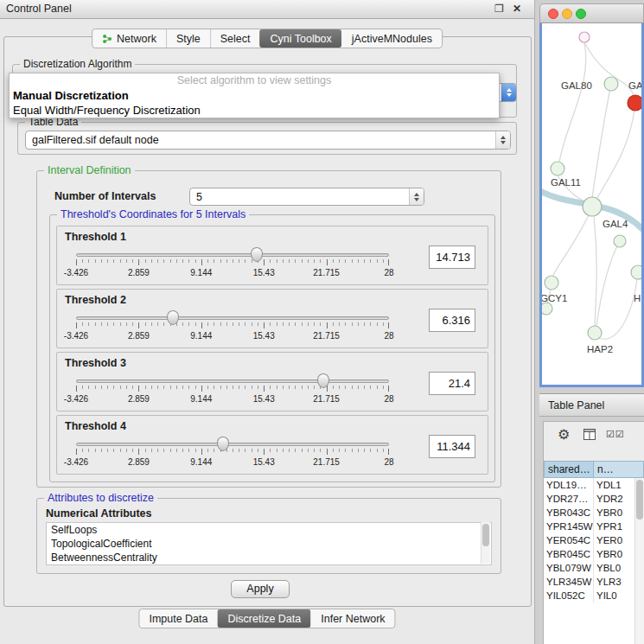 This screenshot has height=644, width=644. Describe the element at coordinates (254, 111) in the screenshot. I see `option-equal-width-frequency: Equal Width/Frequency Discretization` at that location.